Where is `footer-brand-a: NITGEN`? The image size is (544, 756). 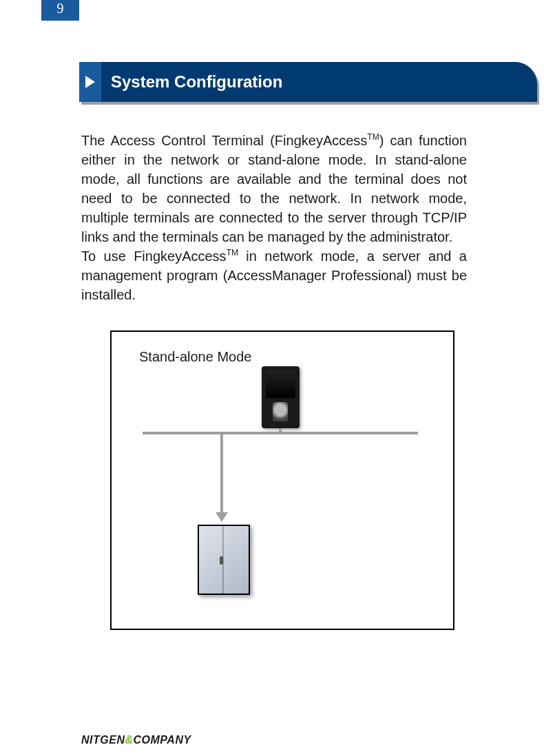 footer-brand-a: NITGEN is located at coordinates (103, 739).